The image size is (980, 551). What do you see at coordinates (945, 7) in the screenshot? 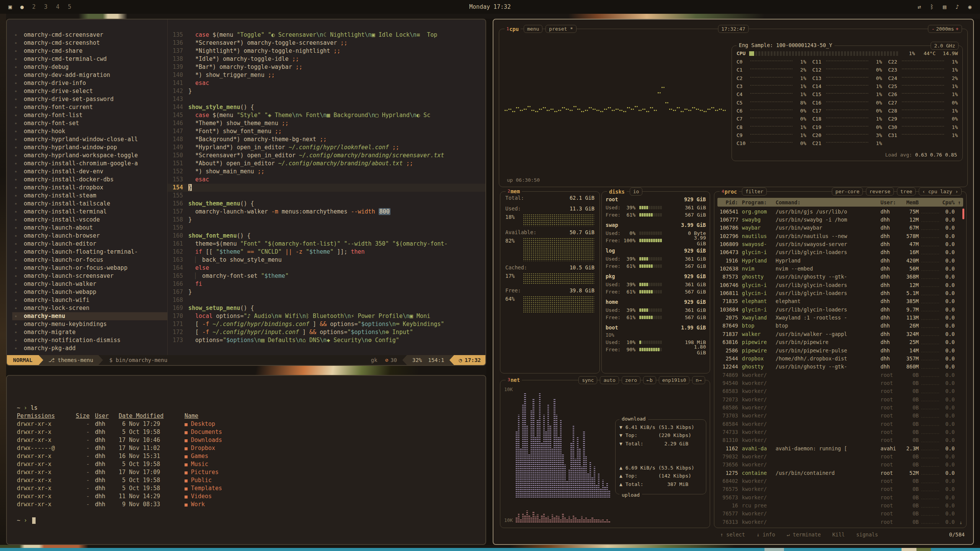
I see `status-icon: ▤` at bounding box center [945, 7].